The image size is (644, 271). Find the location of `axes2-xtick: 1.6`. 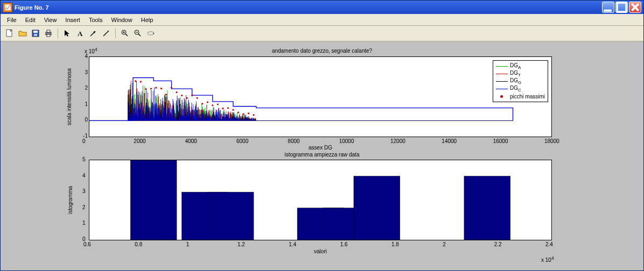

axes2-xtick: 1.6 is located at coordinates (344, 244).